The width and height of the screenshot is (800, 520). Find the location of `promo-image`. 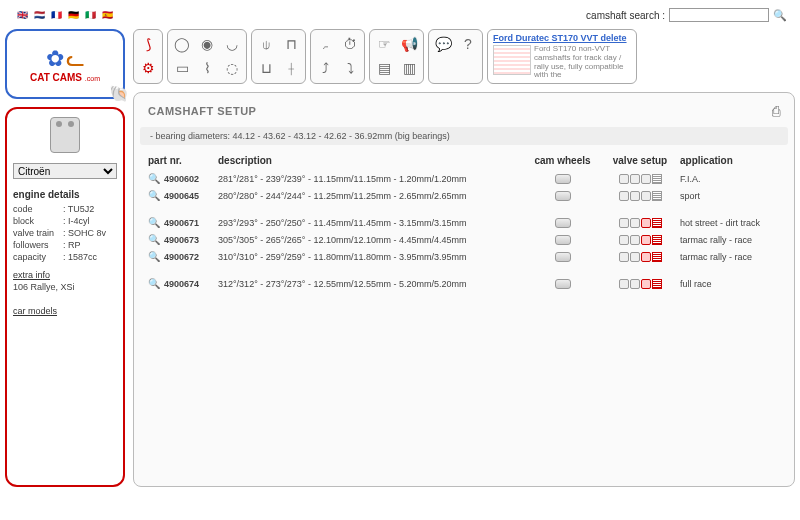

promo-image is located at coordinates (512, 60).